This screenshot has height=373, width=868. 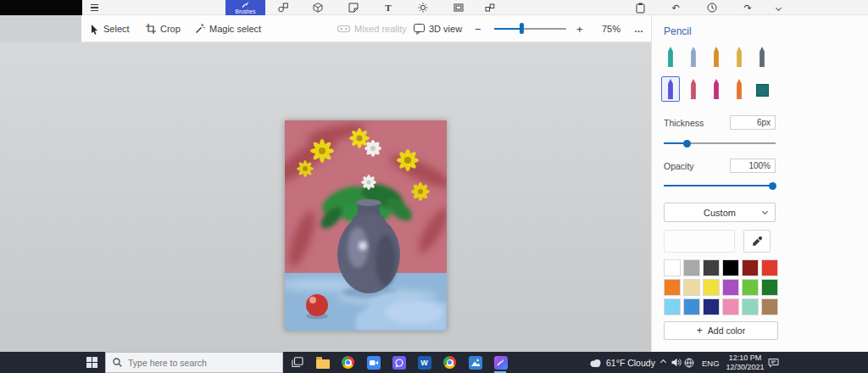 What do you see at coordinates (716, 57) in the screenshot?
I see `oil-brush-icon` at bounding box center [716, 57].